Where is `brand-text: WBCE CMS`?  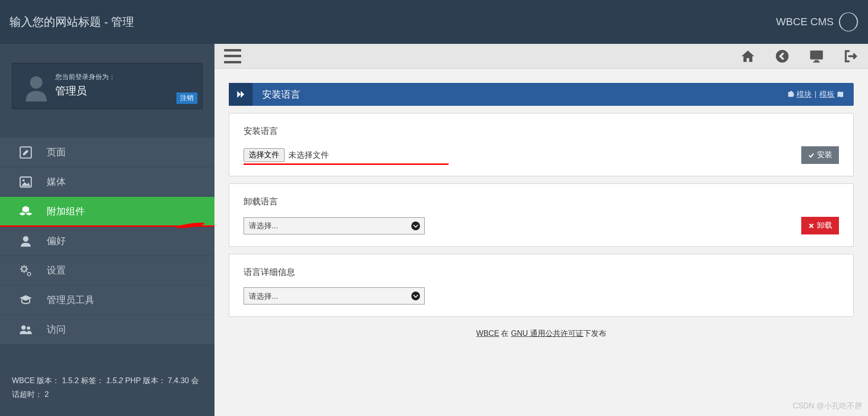 brand-text: WBCE CMS is located at coordinates (805, 22).